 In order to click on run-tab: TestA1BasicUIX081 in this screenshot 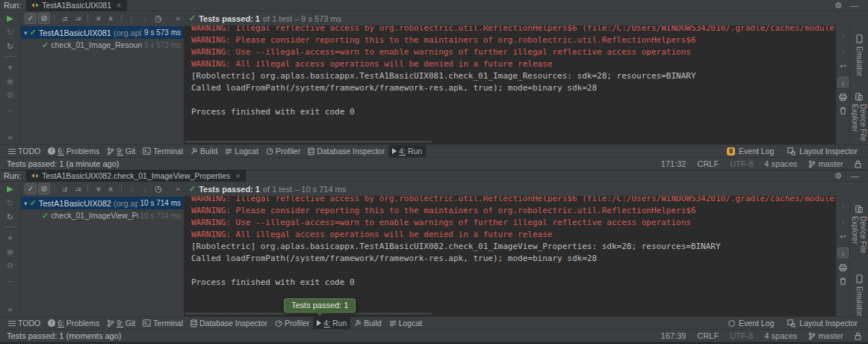, I will do `click(76, 6)`.